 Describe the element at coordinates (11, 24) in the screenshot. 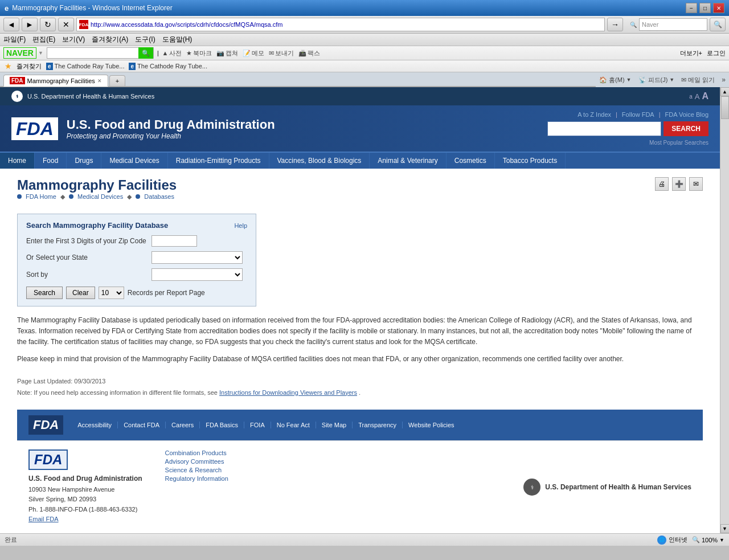

I see `back-button: ◄` at that location.